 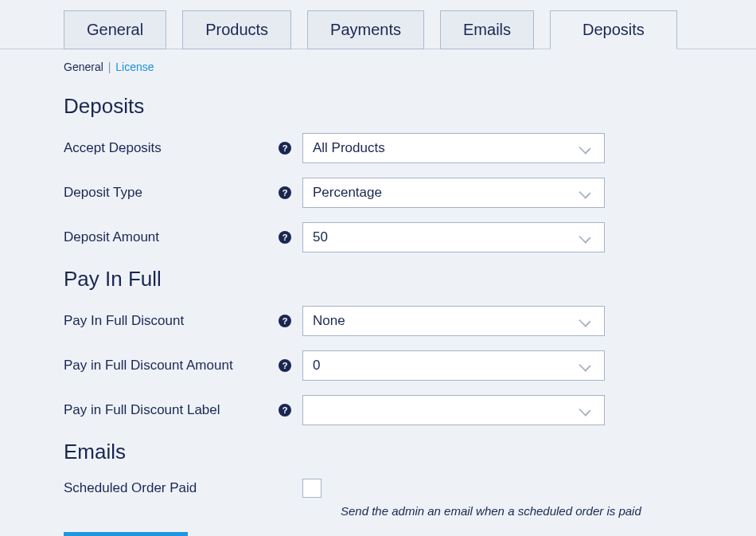 I want to click on subnav: General | License, so click(x=378, y=64).